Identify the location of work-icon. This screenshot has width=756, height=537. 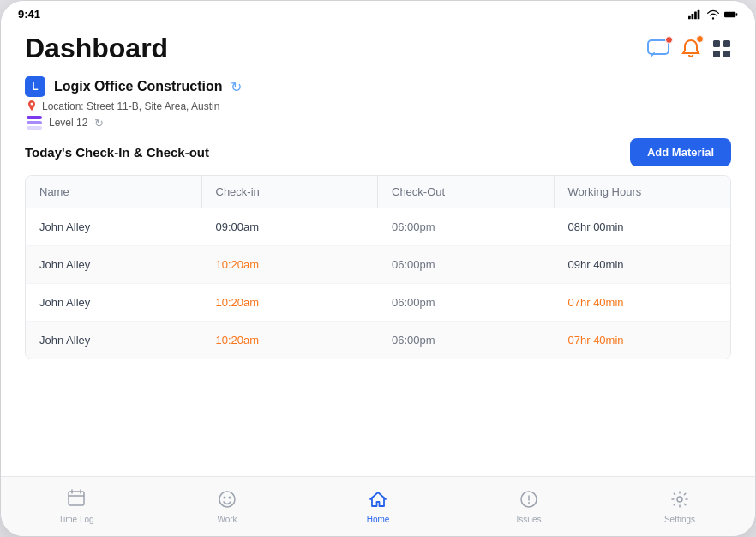
(227, 501).